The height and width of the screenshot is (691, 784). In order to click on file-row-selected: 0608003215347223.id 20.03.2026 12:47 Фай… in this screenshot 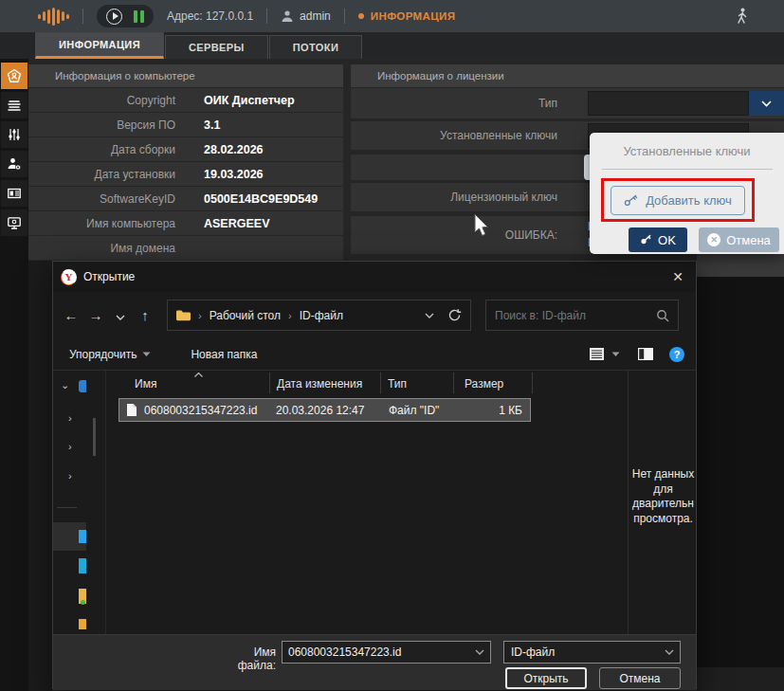, I will do `click(324, 409)`.